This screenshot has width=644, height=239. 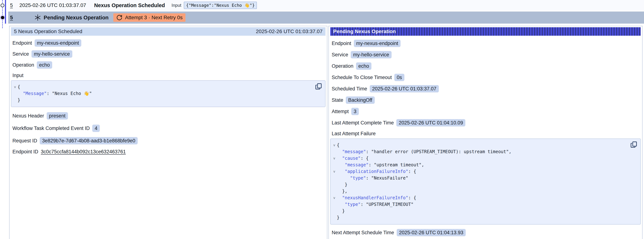 I want to click on event-detail-fields-top: Endpoint my-nexus-endpoint Service my-he…, so click(x=168, y=54).